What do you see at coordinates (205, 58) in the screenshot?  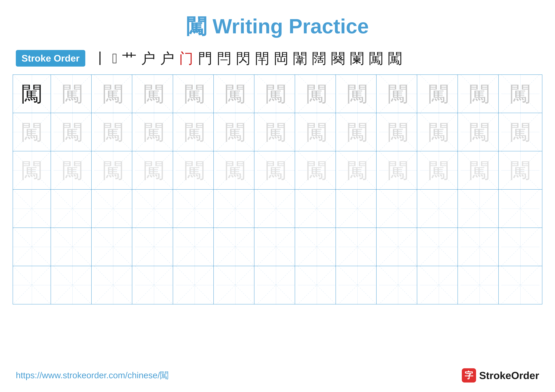 I see `stroke-7: 門` at bounding box center [205, 58].